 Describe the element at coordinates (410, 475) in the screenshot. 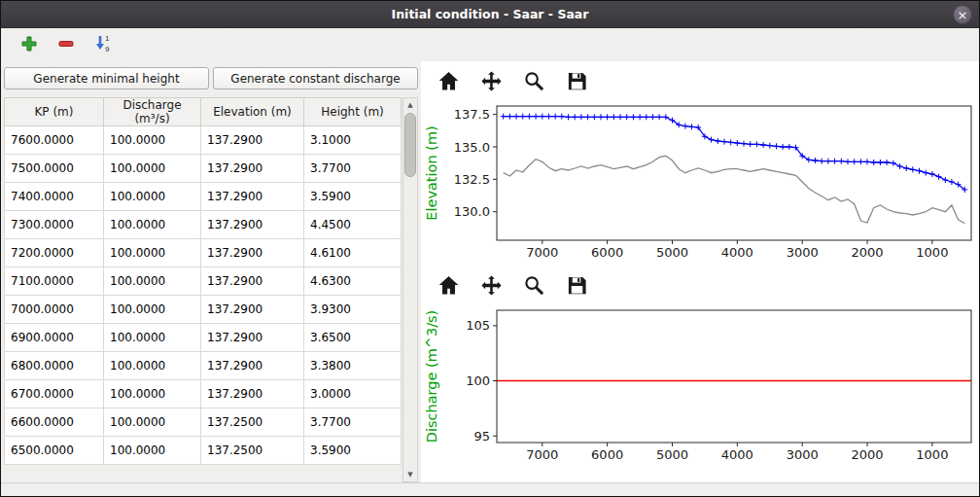

I see `scroll-down-arrow: ▼` at that location.